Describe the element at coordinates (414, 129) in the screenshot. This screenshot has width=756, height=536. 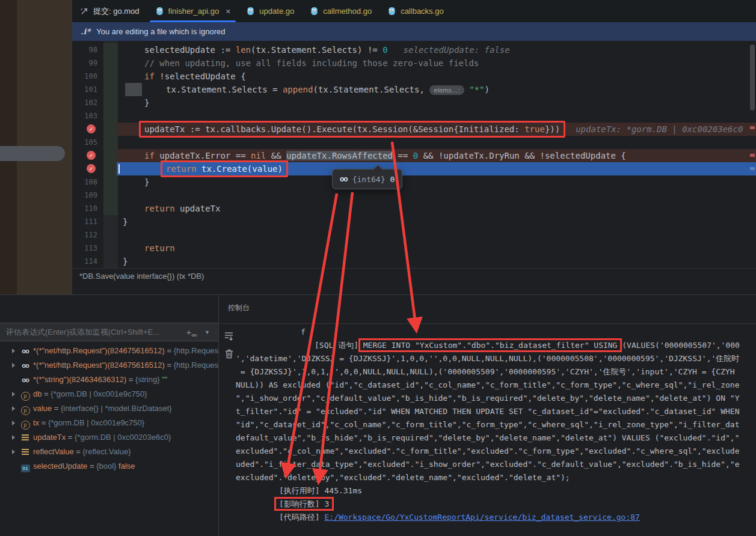
I see `code-line-104: ✓updateTx := tx.callbacks.Update().Execu…` at that location.